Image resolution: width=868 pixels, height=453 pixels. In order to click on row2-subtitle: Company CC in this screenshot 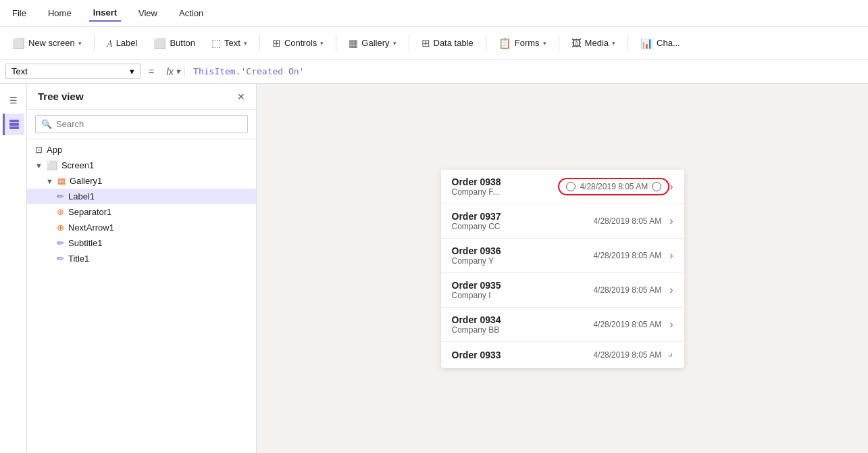, I will do `click(519, 226)`.